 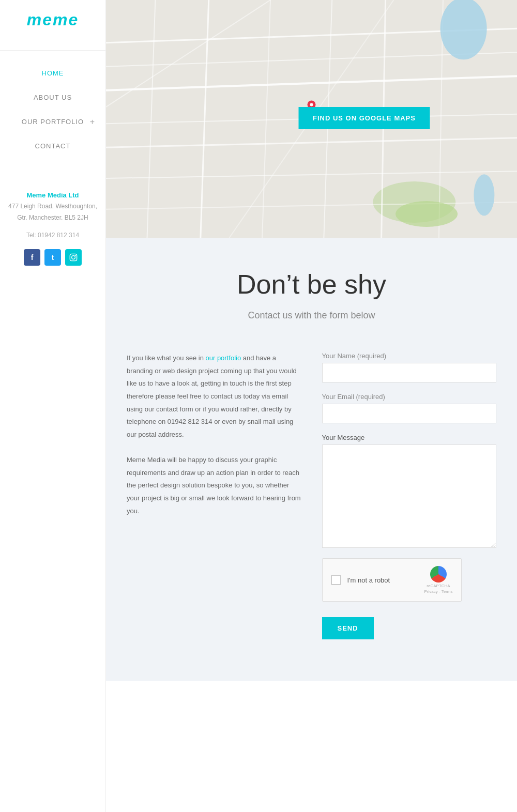 I want to click on nav-contact: CONTACT, so click(x=53, y=146).